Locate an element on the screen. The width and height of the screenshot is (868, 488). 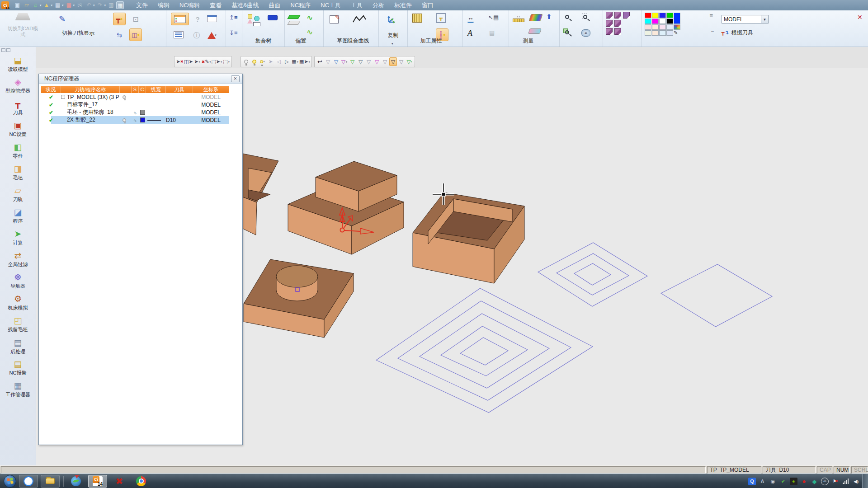
redo-caret: ▾ is located at coordinates (105, 5).